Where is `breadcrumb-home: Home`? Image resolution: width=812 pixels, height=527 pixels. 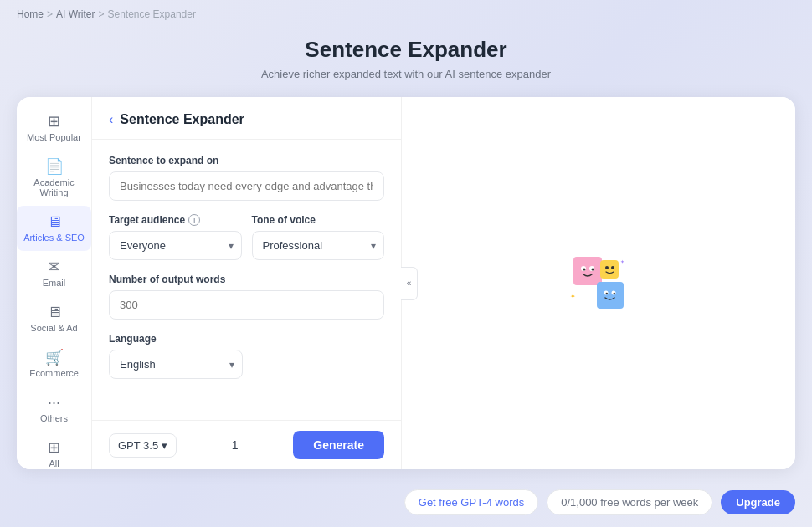 breadcrumb-home: Home is located at coordinates (30, 14).